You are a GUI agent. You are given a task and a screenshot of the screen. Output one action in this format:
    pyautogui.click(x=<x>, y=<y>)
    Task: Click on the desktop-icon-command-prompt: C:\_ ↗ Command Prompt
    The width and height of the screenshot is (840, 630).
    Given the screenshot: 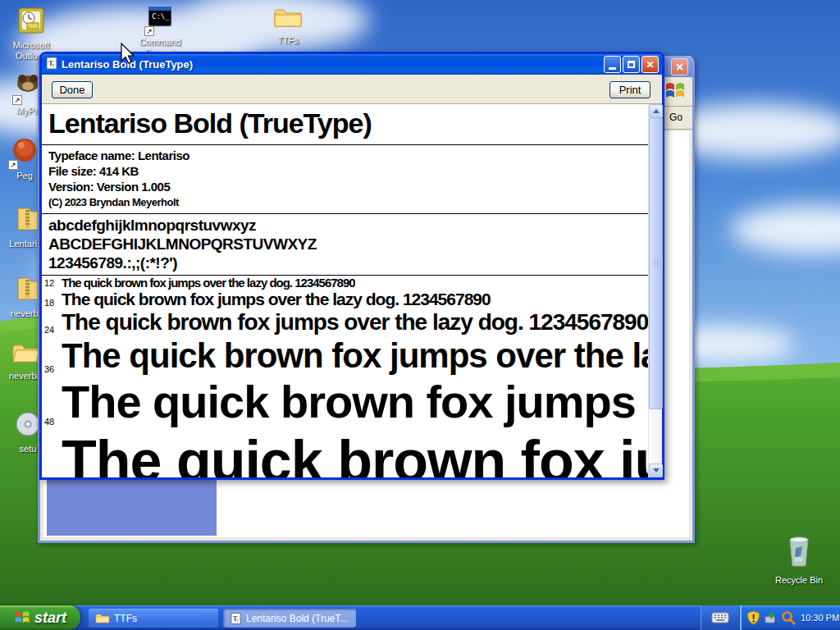 What is the action you would take?
    pyautogui.click(x=160, y=31)
    